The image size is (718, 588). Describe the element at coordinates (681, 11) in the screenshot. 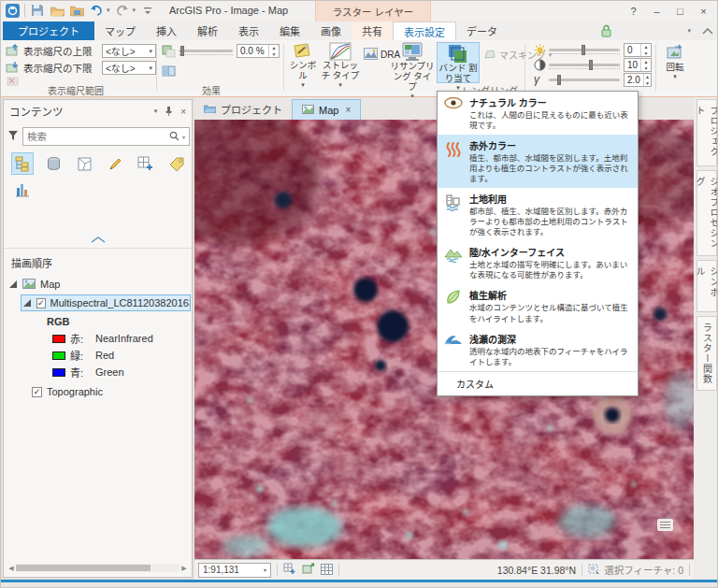

I see `maximize-button: □` at that location.